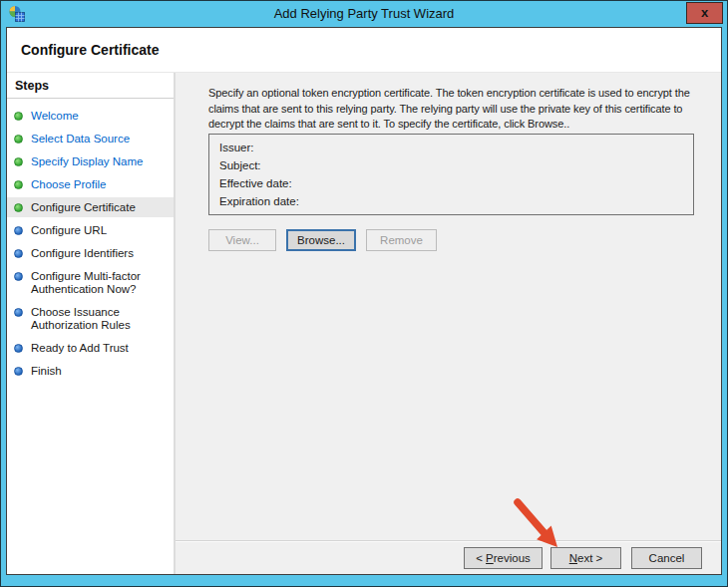 Image resolution: width=728 pixels, height=587 pixels. Describe the element at coordinates (18, 207) in the screenshot. I see `step-current-icon` at that location.